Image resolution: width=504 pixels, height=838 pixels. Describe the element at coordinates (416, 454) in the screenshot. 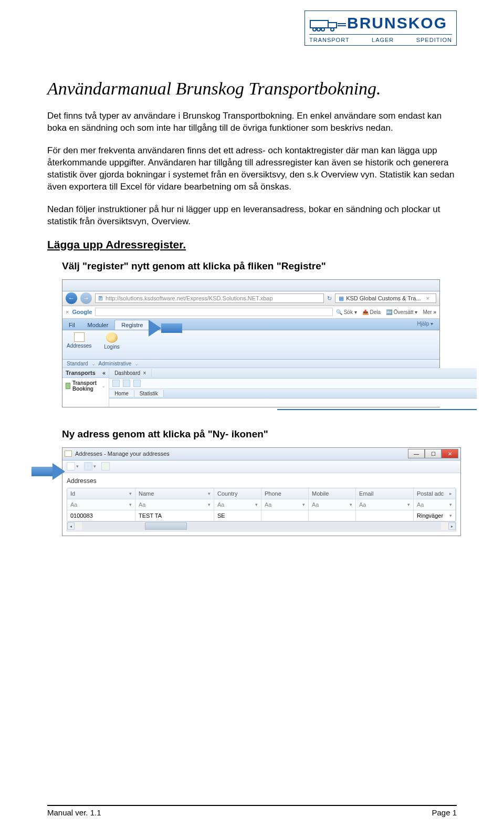

I see `minimize-button: —` at that location.